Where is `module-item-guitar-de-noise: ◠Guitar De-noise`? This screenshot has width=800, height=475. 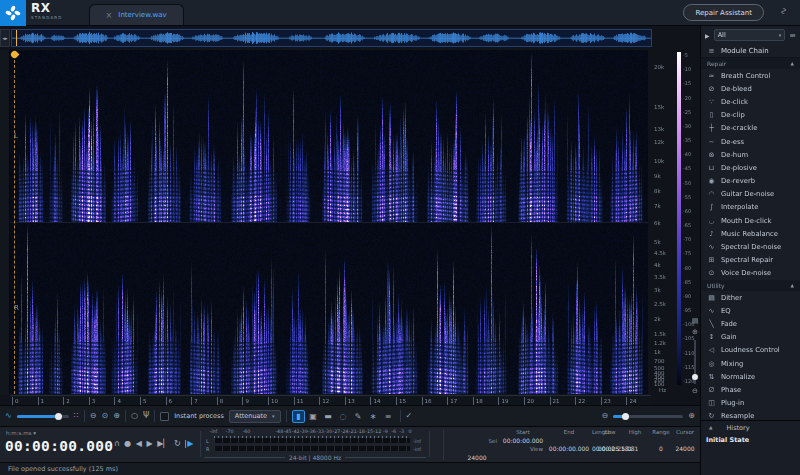
module-item-guitar-de-noise: ◠Guitar De-noise is located at coordinates (750, 194).